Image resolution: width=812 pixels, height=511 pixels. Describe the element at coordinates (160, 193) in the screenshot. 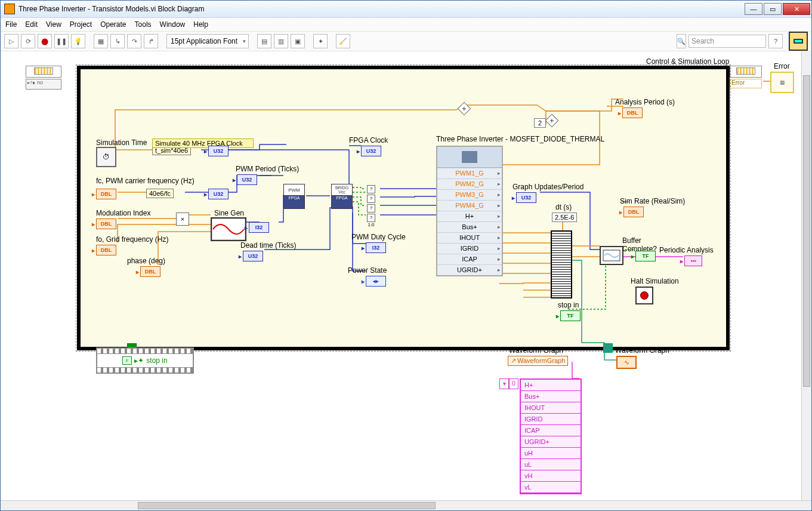

I see `fc-expr: 40e6/fc` at that location.